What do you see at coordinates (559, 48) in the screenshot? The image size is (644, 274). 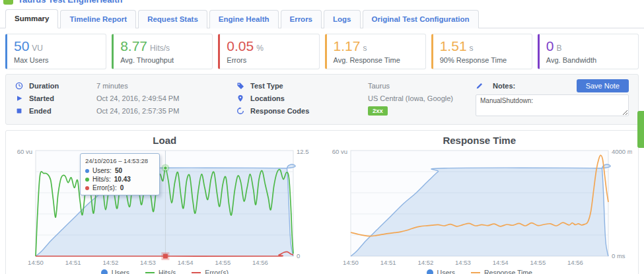 I see `kpi-unit: B` at bounding box center [559, 48].